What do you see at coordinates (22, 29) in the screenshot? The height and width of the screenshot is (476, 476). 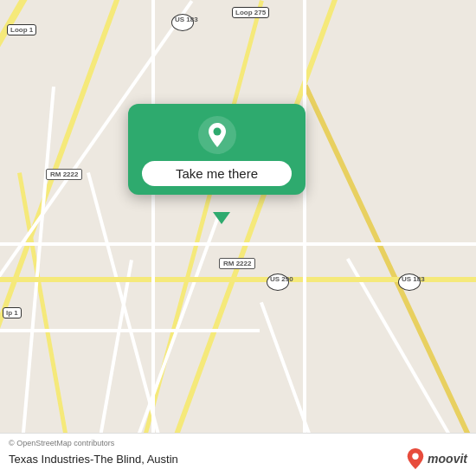 I see `label-loop1: Loop 1` at bounding box center [22, 29].